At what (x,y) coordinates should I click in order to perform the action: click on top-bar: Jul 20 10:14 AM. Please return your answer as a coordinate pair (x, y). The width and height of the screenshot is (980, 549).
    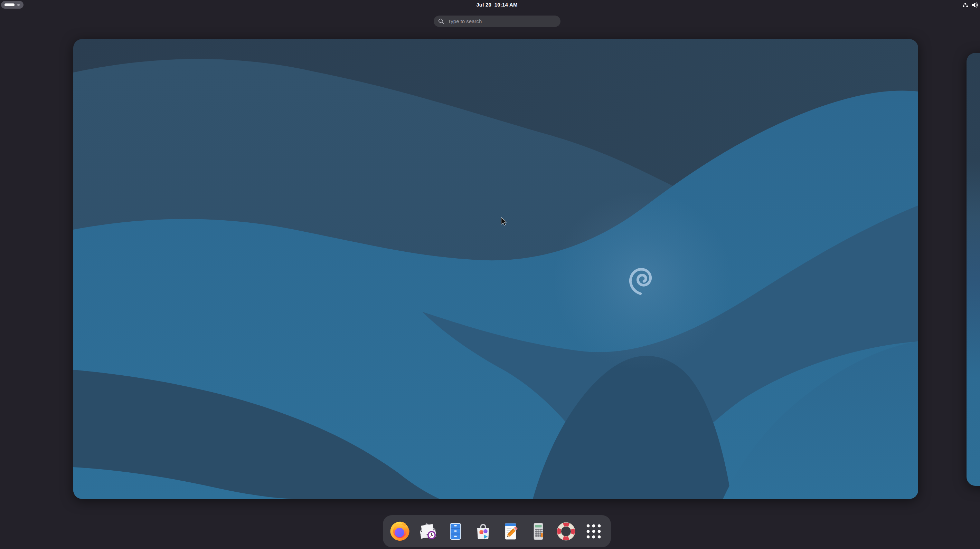
    Looking at the image, I should click on (490, 5).